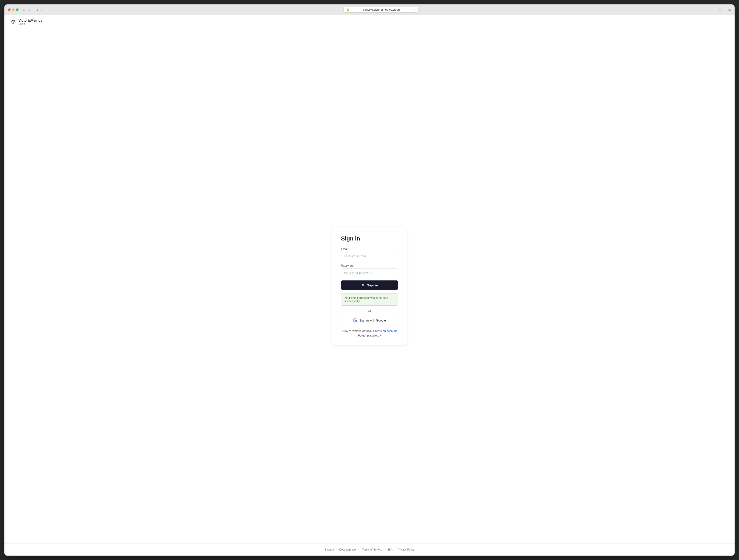 This screenshot has height=560, width=739. I want to click on forward-button: ›, so click(42, 10).